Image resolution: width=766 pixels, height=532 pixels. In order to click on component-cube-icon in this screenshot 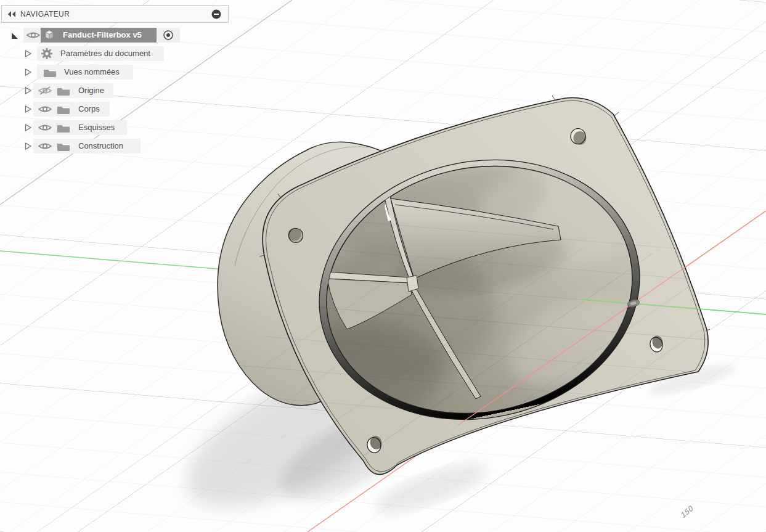, I will do `click(49, 35)`.